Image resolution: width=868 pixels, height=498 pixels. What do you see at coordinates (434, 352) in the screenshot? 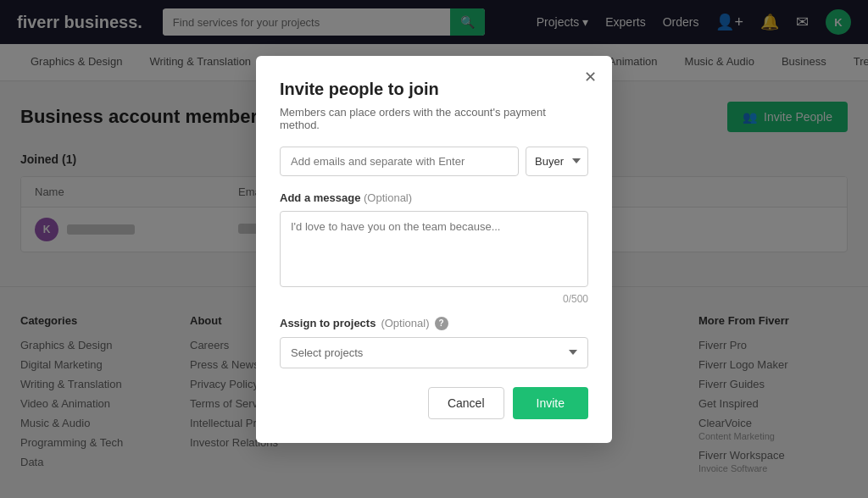
I see `project-select: Select projects` at bounding box center [434, 352].